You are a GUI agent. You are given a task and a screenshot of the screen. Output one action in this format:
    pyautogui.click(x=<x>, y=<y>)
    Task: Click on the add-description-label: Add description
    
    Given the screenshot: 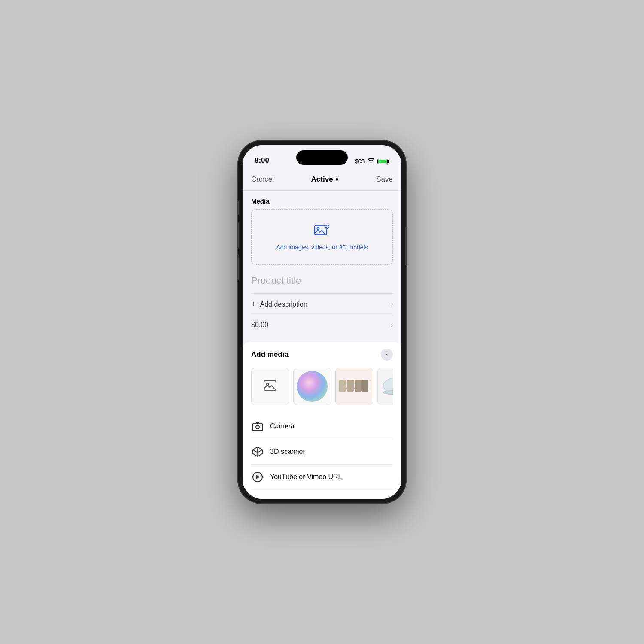 What is the action you would take?
    pyautogui.click(x=284, y=304)
    